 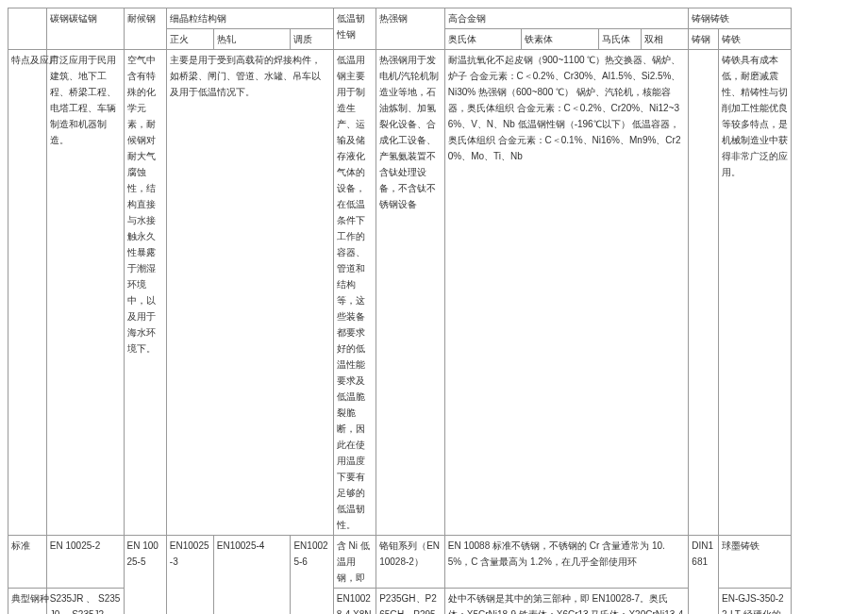 What do you see at coordinates (483, 40) in the screenshot?
I see `hdr-austen: 奥氏体` at bounding box center [483, 40].